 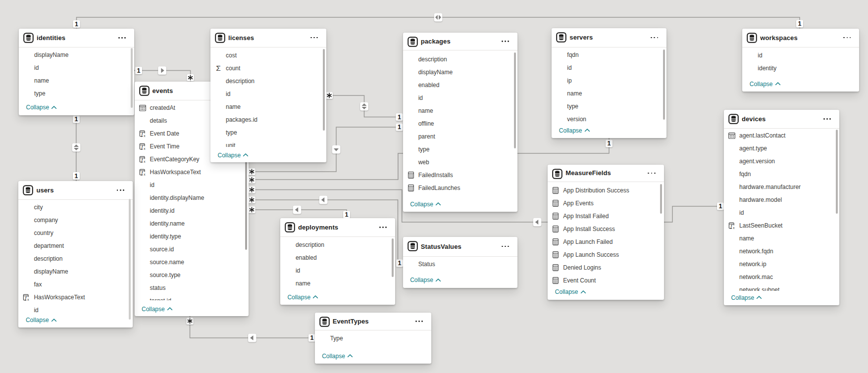 What do you see at coordinates (218, 68) in the screenshot?
I see `svg-text: Σ` at bounding box center [218, 68].